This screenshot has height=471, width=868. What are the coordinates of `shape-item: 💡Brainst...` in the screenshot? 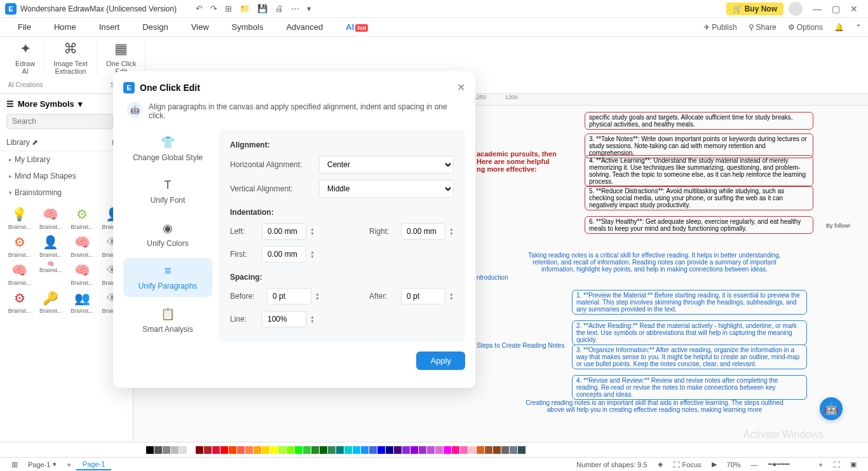 It's located at (19, 217).